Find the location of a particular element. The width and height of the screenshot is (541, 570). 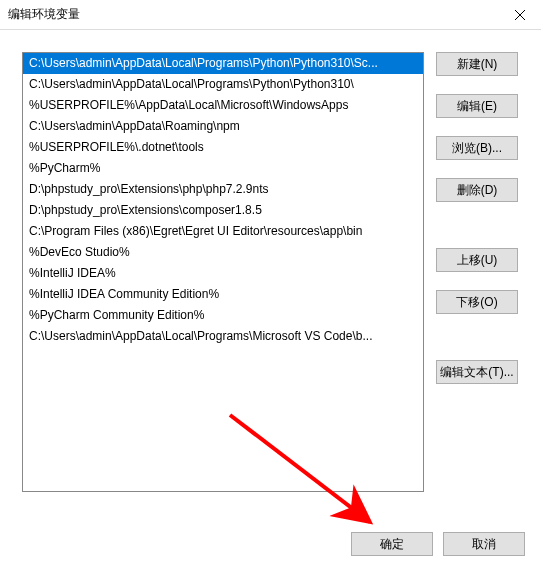

delete-button: 删除(D) is located at coordinates (477, 190).